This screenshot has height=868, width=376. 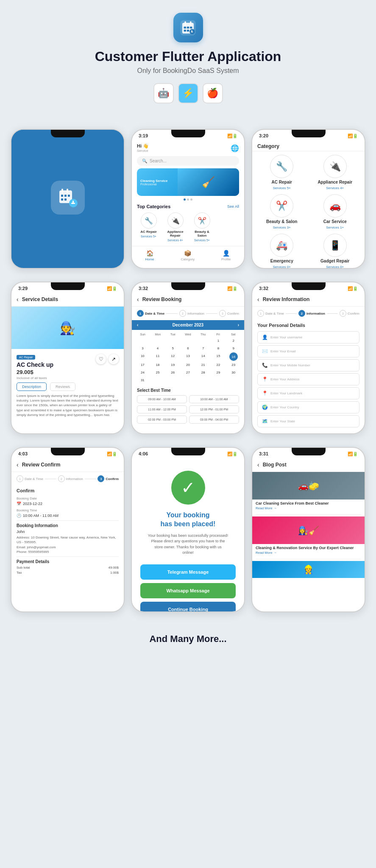 I want to click on back-button-rb: ‹, so click(x=138, y=299).